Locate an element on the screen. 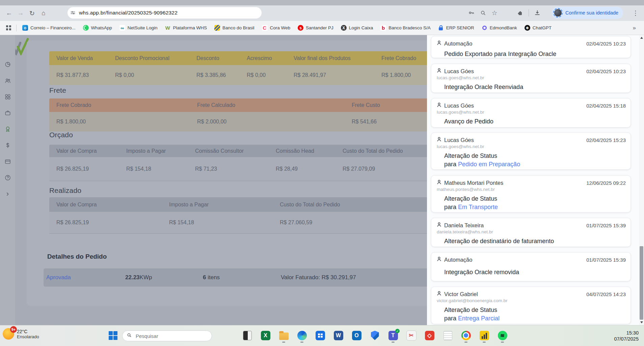  red-diamond-app-icon: ◇ is located at coordinates (429, 335).